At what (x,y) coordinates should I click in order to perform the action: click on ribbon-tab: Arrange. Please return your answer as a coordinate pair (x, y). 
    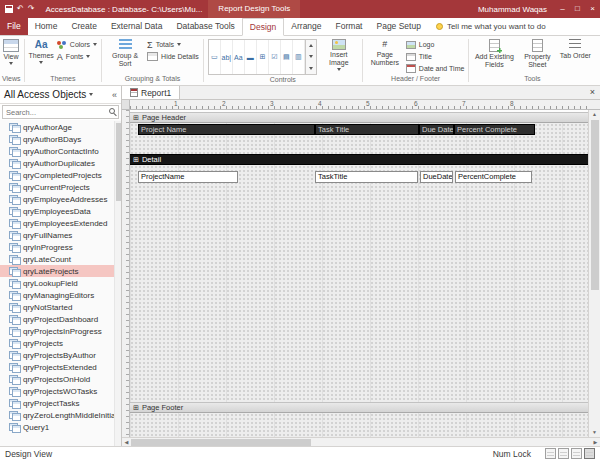
    Looking at the image, I should click on (306, 26).